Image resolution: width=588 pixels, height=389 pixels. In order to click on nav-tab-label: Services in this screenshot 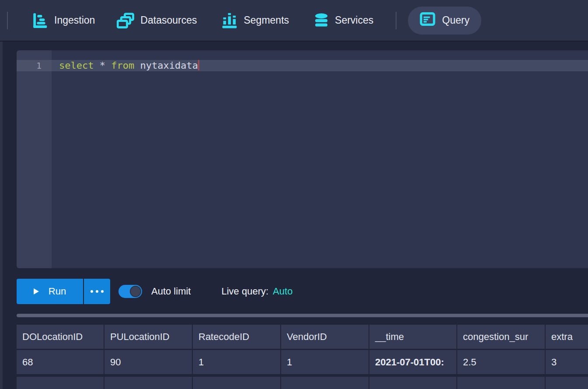, I will do `click(354, 20)`.